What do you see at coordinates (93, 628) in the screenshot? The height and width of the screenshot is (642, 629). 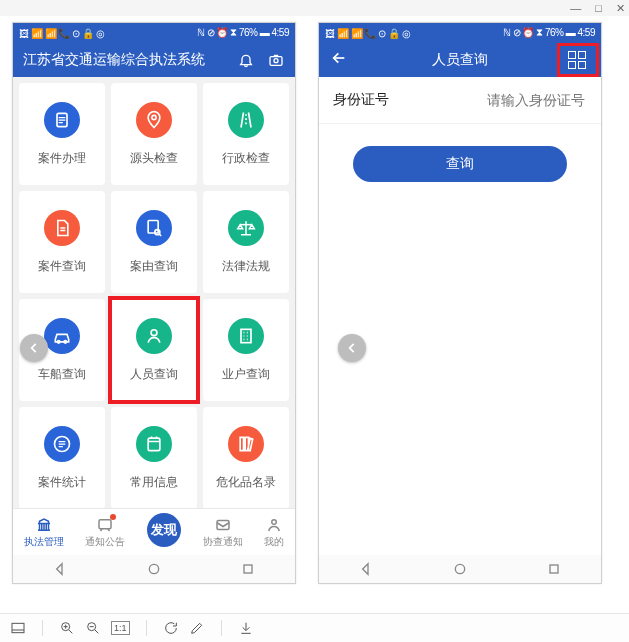 I see `zoom-out-icon` at bounding box center [93, 628].